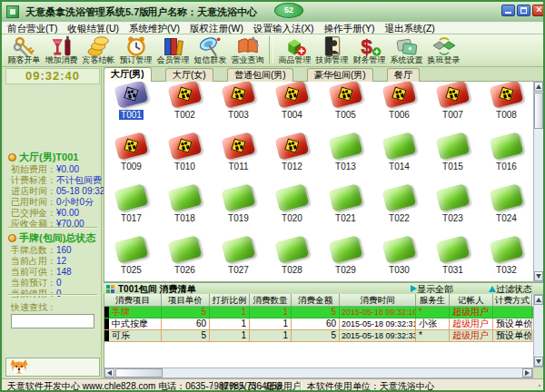  What do you see at coordinates (98, 50) in the screenshot?
I see `toolbar-button-coins: 宾客结帐` at bounding box center [98, 50].